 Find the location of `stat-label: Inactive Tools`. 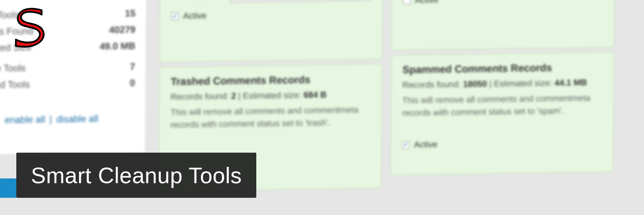

stat-label: Inactive Tools is located at coordinates (13, 69).